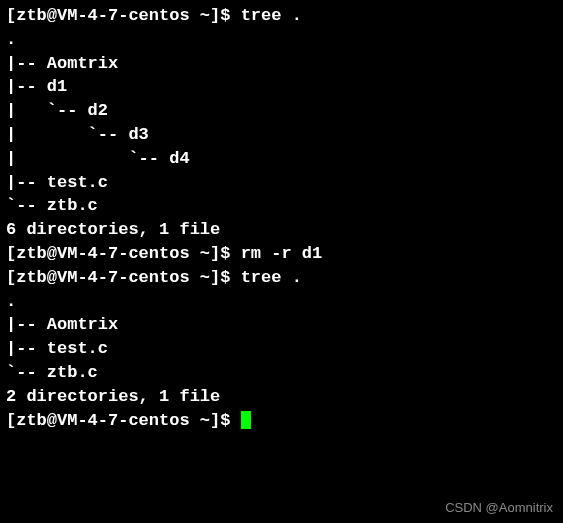 This screenshot has width=563, height=523. I want to click on terminal-prompt: [ztb@VM-4-7-centos ~]$, so click(124, 420).